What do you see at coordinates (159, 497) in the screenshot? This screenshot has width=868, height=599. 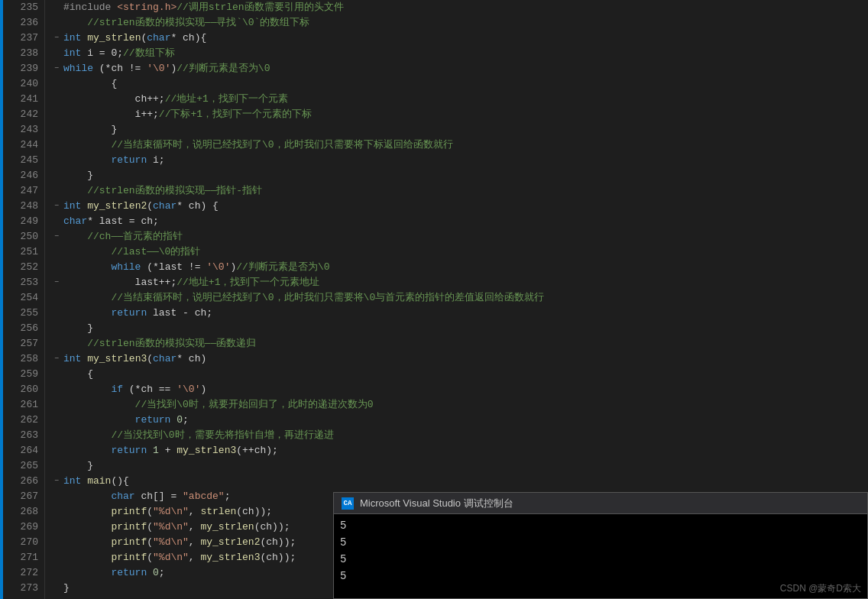 I see `code-token-plain: ch[] =` at bounding box center [159, 497].